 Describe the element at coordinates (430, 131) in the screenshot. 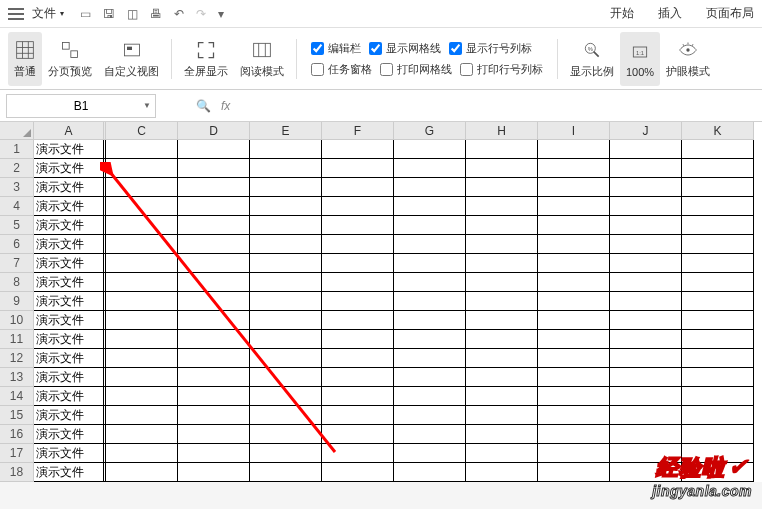

I see `col-header: G` at that location.